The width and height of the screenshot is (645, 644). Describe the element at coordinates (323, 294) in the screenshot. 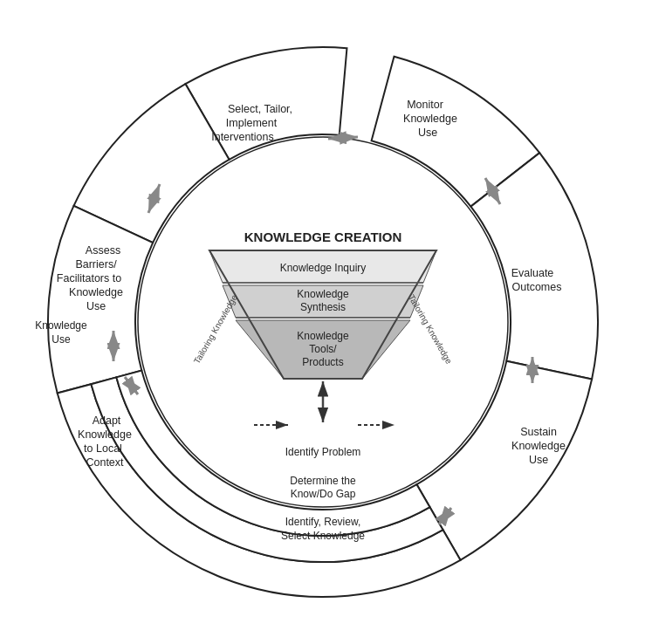

I see `funnel-synthesis-label-1: Knowledge` at that location.